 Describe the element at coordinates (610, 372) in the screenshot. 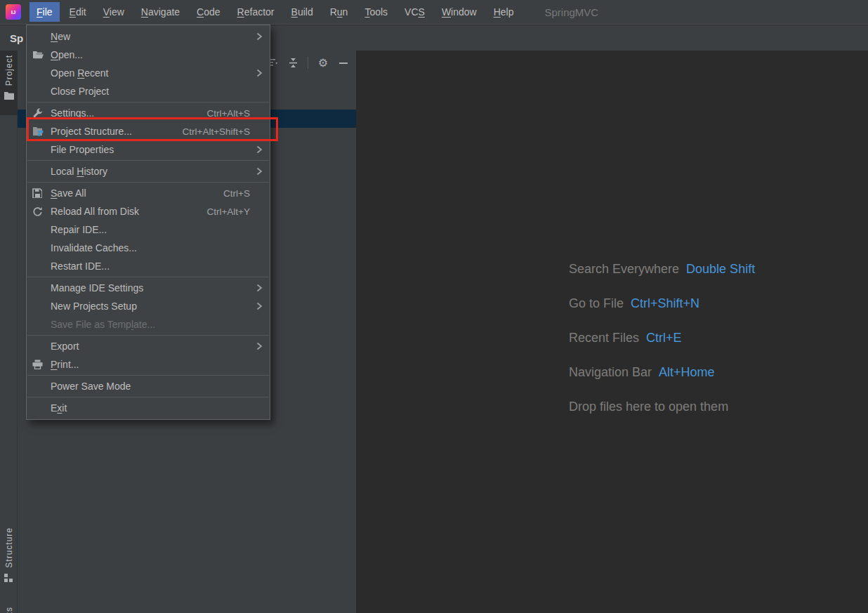

I see `shortcut-hint-label: Navigation Bar` at that location.